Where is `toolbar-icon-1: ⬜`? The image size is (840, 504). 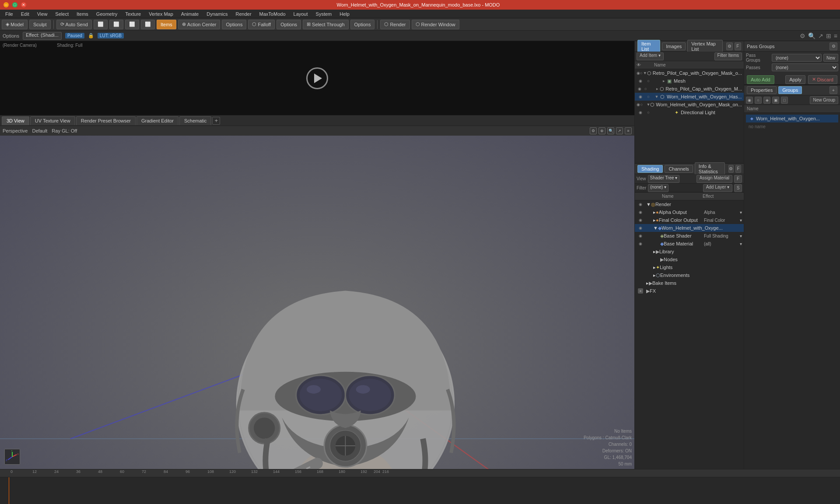
toolbar-icon-1: ⬜ is located at coordinates (101, 24).